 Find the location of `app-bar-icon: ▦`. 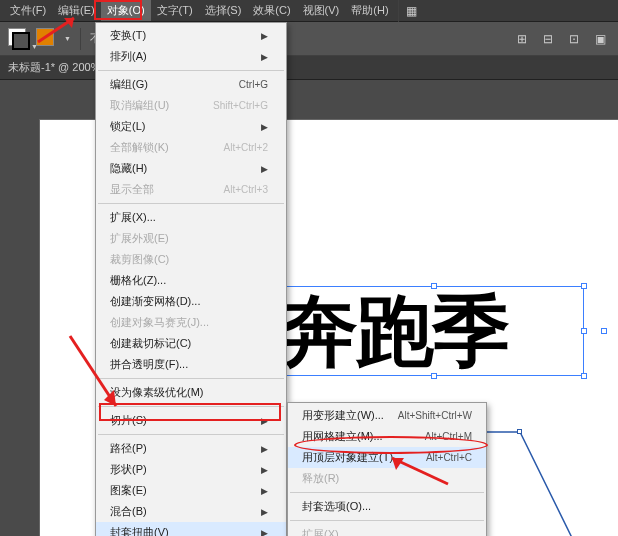

app-bar-icon: ▦ is located at coordinates (412, 11).